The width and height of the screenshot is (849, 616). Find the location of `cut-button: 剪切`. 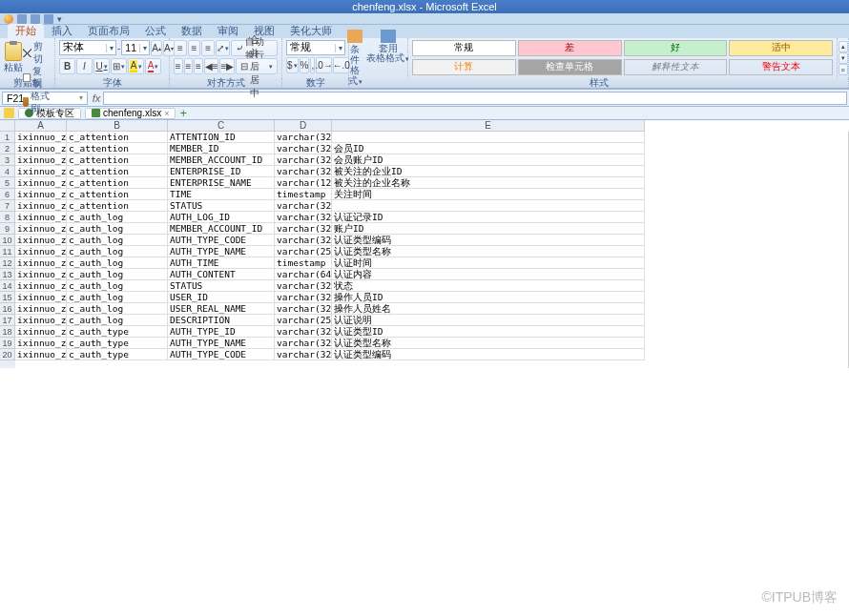

cut-button: 剪切 is located at coordinates (36, 52).